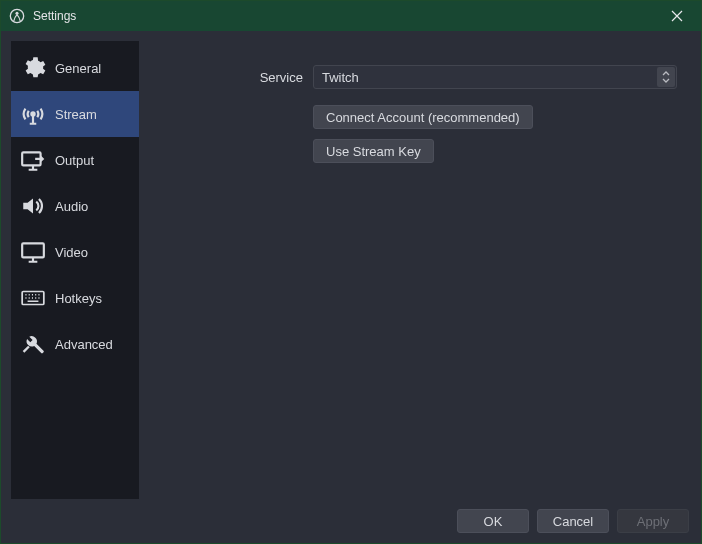 This screenshot has width=702, height=544. Describe the element at coordinates (75, 252) in the screenshot. I see `sidebar-item-video: Video` at that location.